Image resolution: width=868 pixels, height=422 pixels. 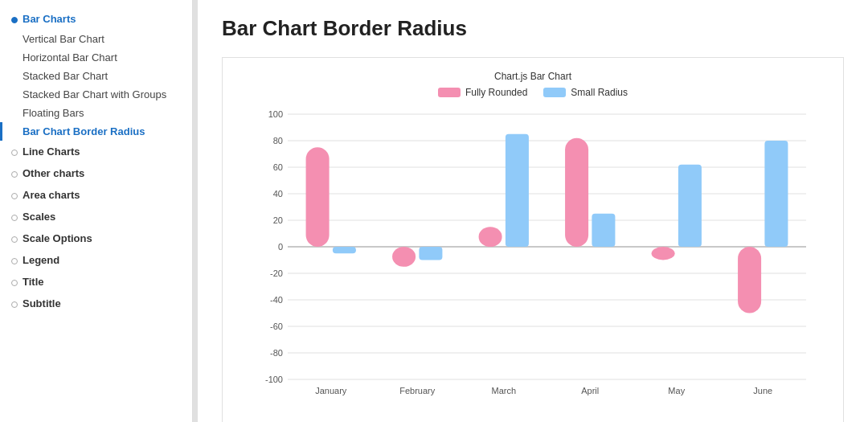 I want to click on svg-text: -40, so click(x=276, y=300).